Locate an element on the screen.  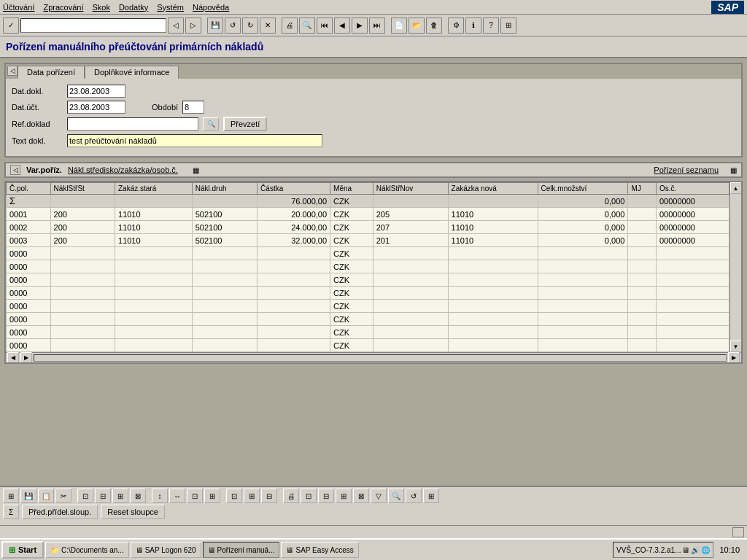
col-naklstrnov: NáklStřNov is located at coordinates (410, 189).